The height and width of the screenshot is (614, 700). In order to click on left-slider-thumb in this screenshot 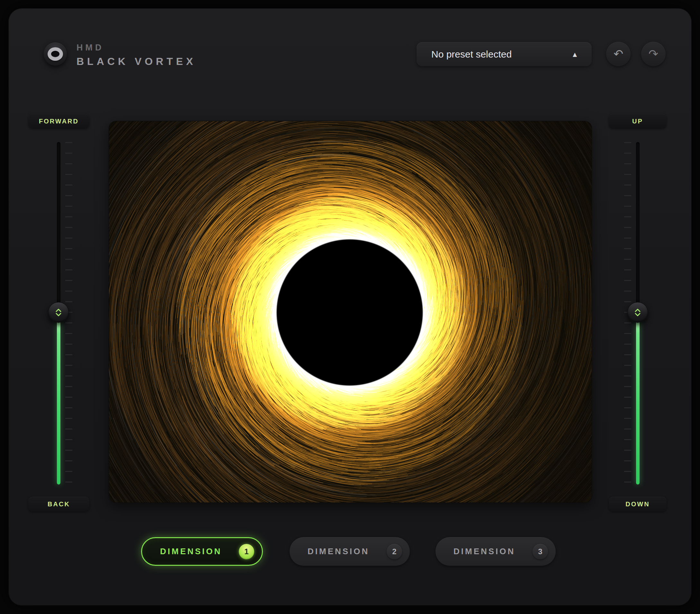, I will do `click(59, 312)`.